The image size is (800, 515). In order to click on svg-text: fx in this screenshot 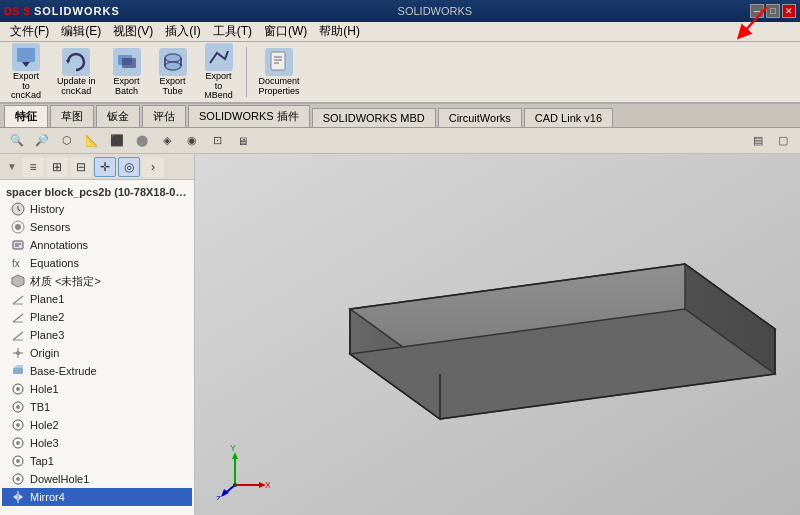, I will do `click(16, 264)`.